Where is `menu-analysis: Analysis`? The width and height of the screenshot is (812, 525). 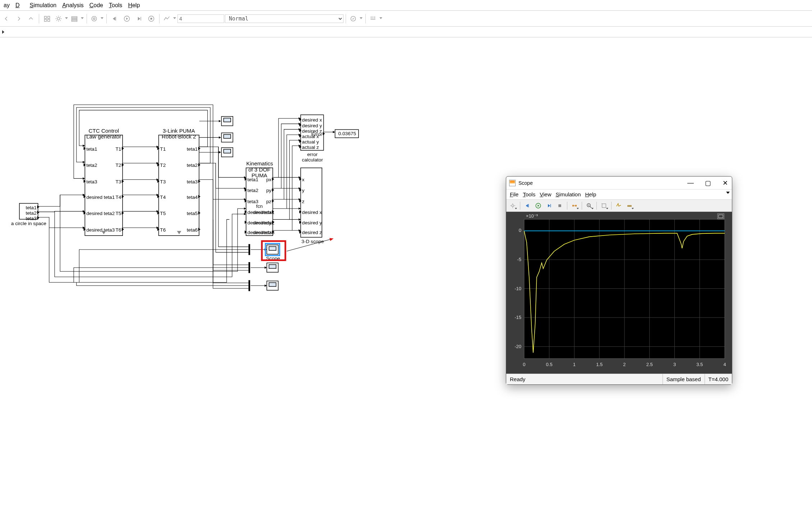
menu-analysis: Analysis is located at coordinates (73, 5).